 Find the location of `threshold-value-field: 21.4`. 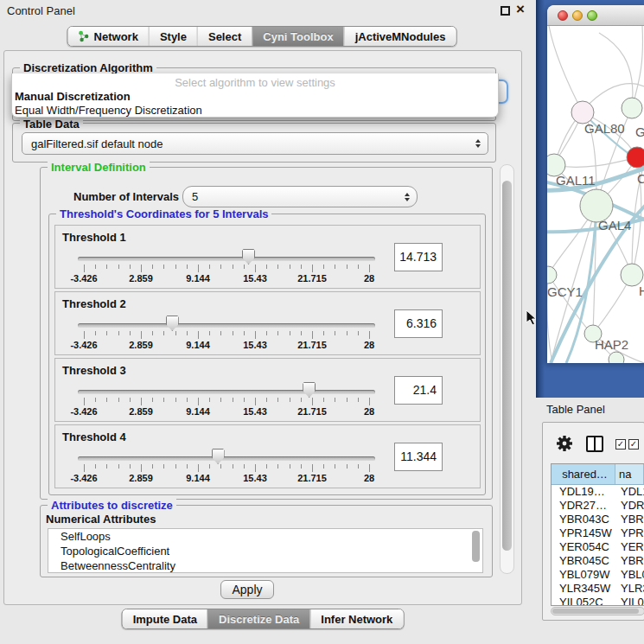

threshold-value-field: 21.4 is located at coordinates (418, 391).